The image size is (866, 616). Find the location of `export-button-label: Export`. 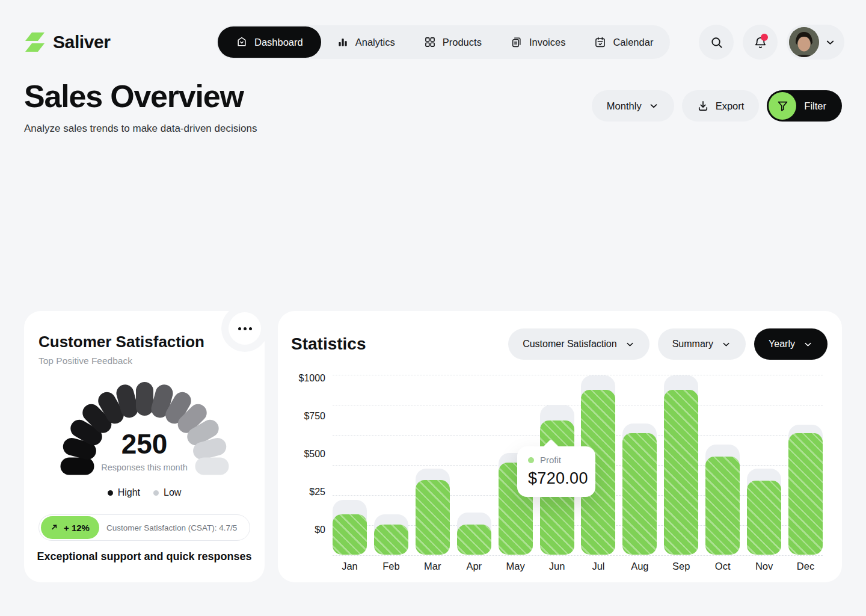

export-button-label: Export is located at coordinates (730, 106).